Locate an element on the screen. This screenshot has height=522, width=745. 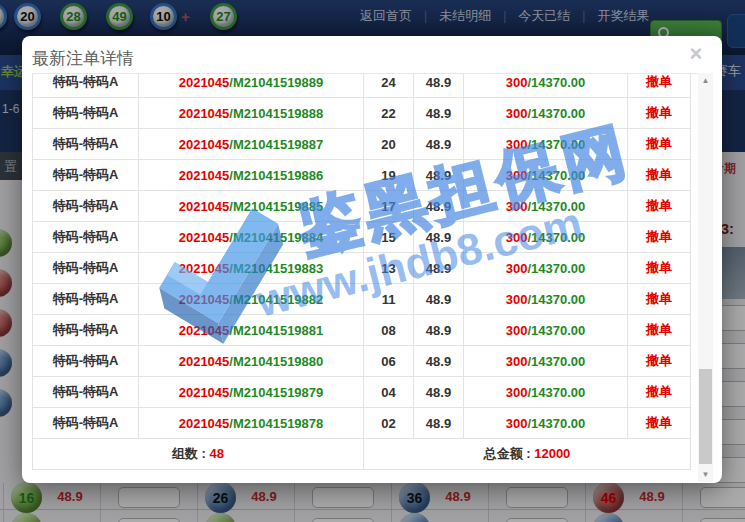
scroll-up-arrow: ▲ is located at coordinates (706, 80).